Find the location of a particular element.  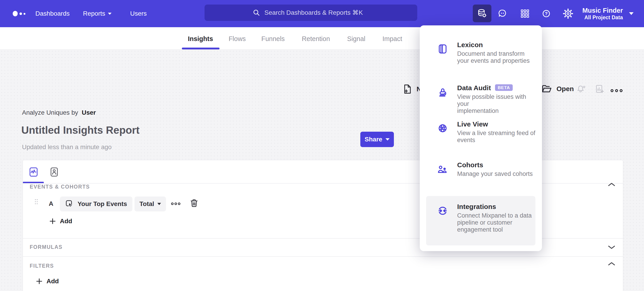

analyze-by-value: User is located at coordinates (89, 112).